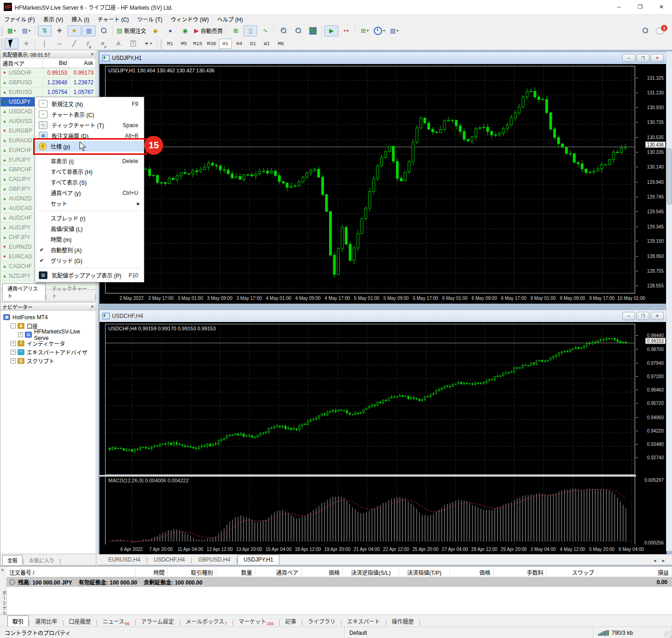 The width and height of the screenshot is (672, 638). I want to click on new-order-button: ▤新規注文, so click(131, 31).